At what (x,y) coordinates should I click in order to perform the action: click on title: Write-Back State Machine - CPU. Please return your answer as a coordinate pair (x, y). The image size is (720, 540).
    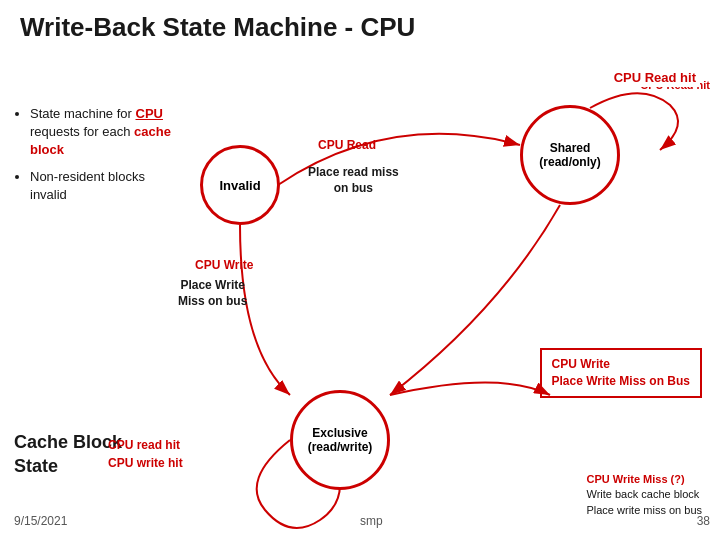
    Looking at the image, I should click on (360, 24).